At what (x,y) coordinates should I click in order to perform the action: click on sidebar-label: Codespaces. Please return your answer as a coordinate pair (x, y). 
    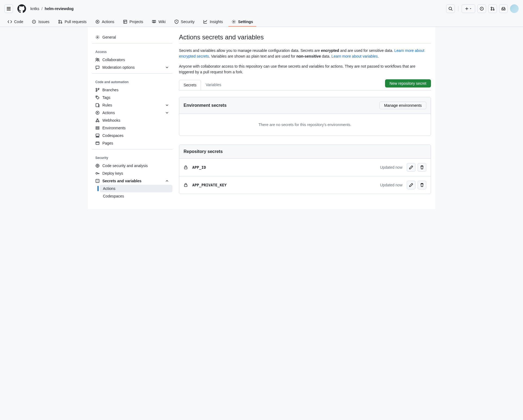
    Looking at the image, I should click on (113, 136).